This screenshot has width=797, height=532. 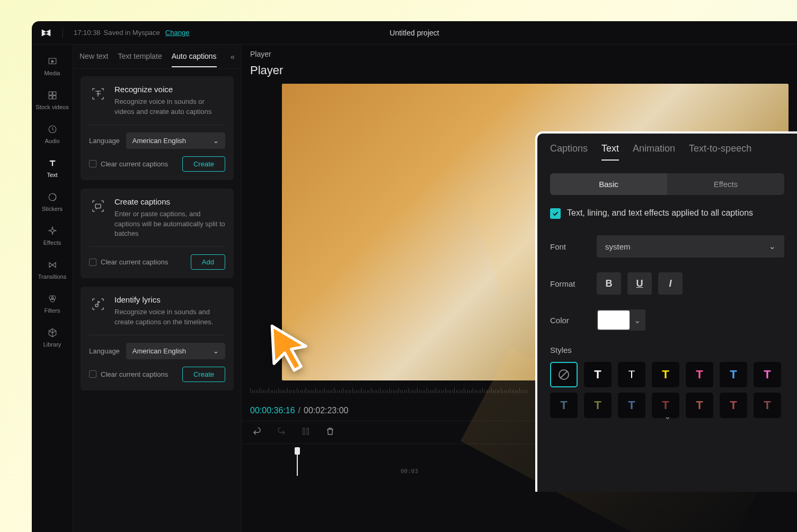 What do you see at coordinates (52, 265) in the screenshot?
I see `transition-icon` at bounding box center [52, 265].